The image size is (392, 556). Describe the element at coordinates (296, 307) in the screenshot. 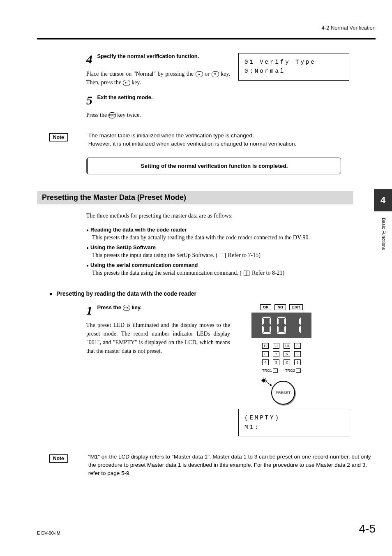

I see `led-err: ERR` at that location.